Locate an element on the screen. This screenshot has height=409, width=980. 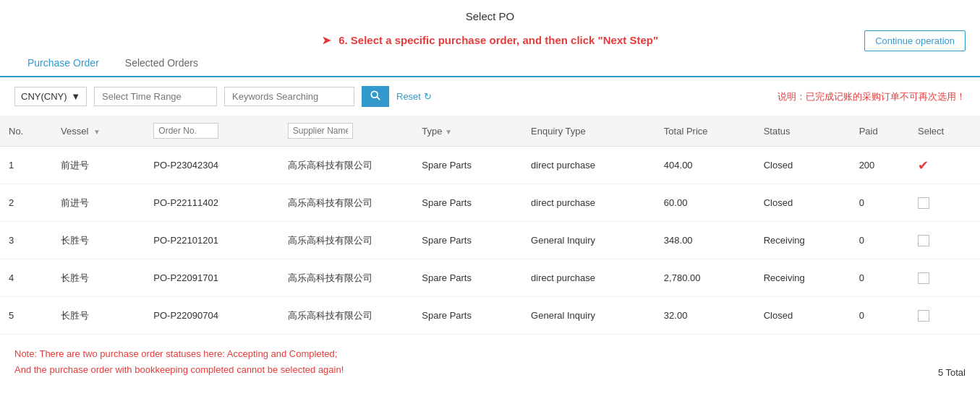
col-status: Status is located at coordinates (803, 132).